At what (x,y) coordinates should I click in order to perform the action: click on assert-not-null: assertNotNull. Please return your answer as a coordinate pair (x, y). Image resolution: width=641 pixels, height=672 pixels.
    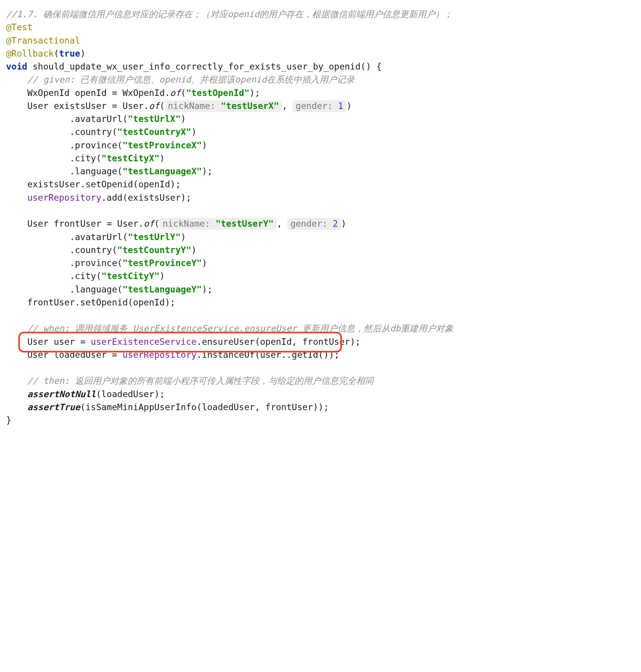
    Looking at the image, I should click on (62, 394).